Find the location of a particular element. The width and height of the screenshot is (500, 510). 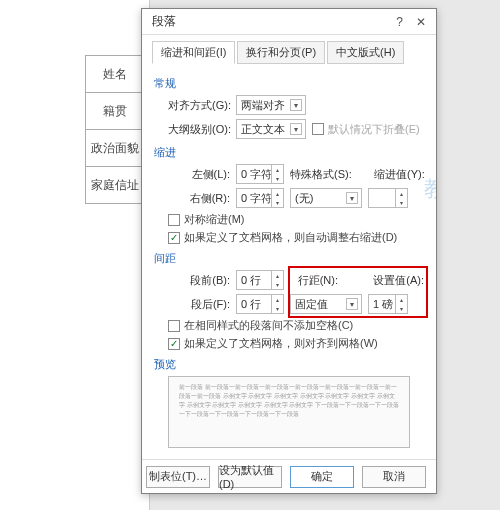

table-cell: 姓名 is located at coordinates (115, 74).